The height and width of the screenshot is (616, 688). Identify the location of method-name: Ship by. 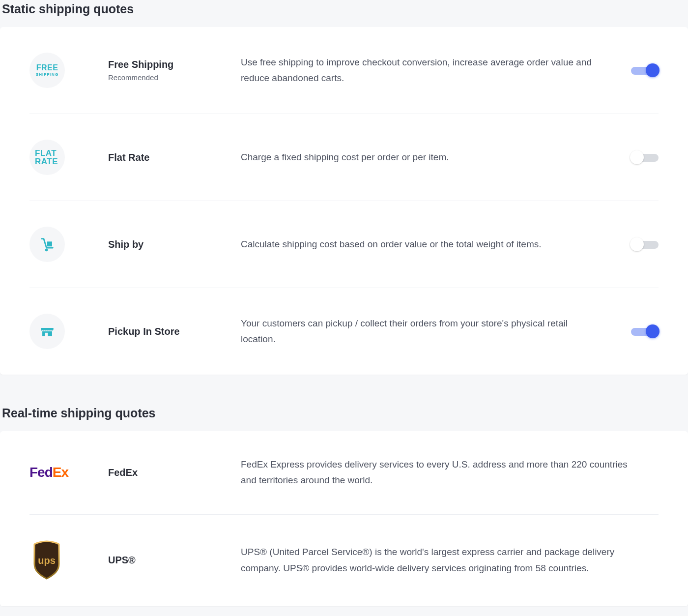
(174, 245).